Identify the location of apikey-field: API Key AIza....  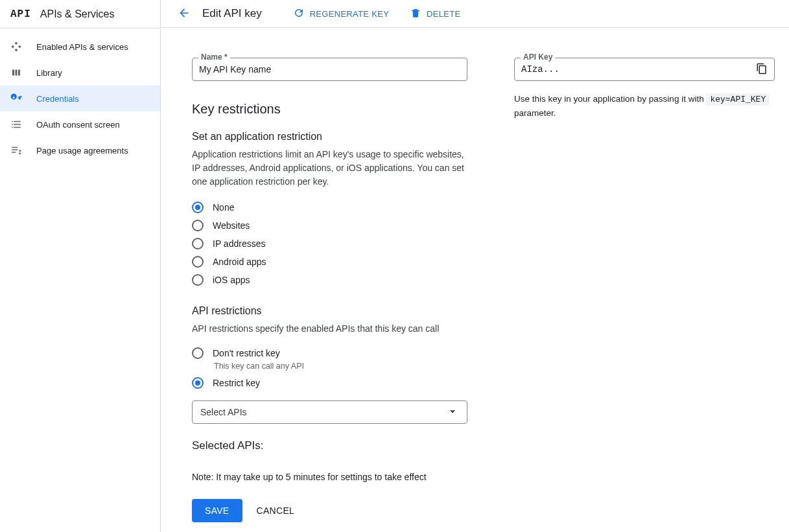
(644, 69).